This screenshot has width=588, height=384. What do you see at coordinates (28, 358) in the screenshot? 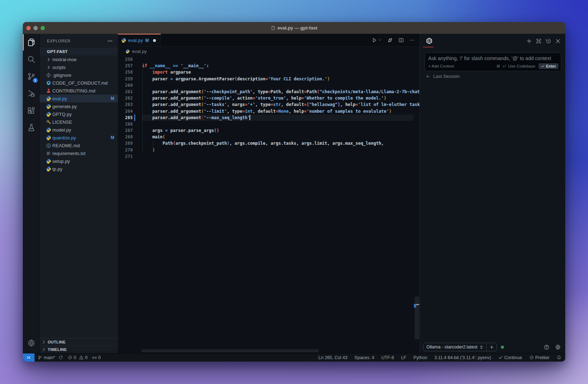
I see `remote-icon` at bounding box center [28, 358].